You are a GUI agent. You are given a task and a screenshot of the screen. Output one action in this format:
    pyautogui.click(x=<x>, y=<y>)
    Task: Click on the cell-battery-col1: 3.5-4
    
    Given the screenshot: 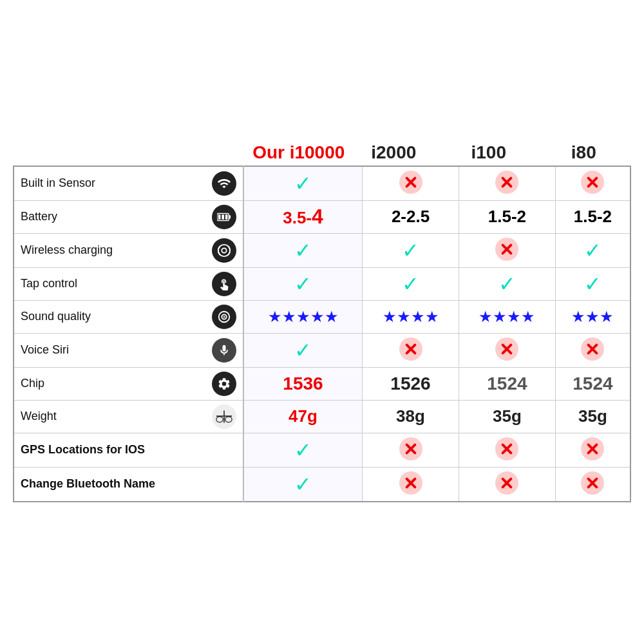 What is the action you would take?
    pyautogui.click(x=303, y=216)
    